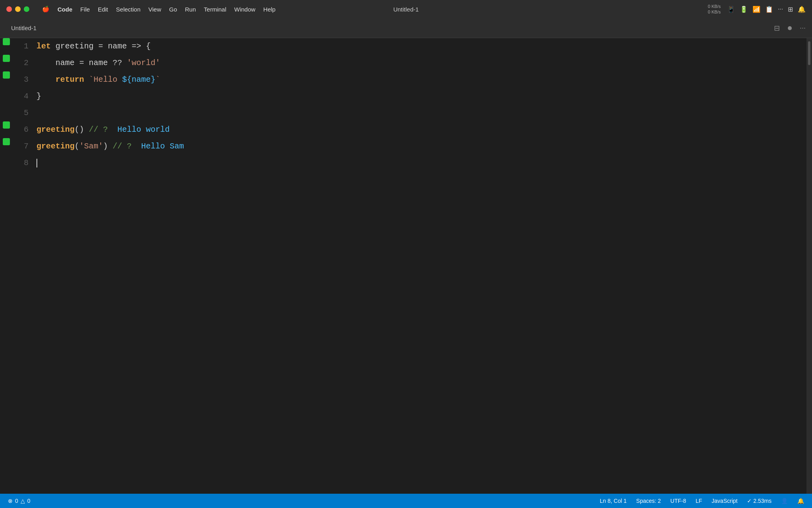 The image size is (812, 508). I want to click on person-icon: 👤, so click(784, 501).